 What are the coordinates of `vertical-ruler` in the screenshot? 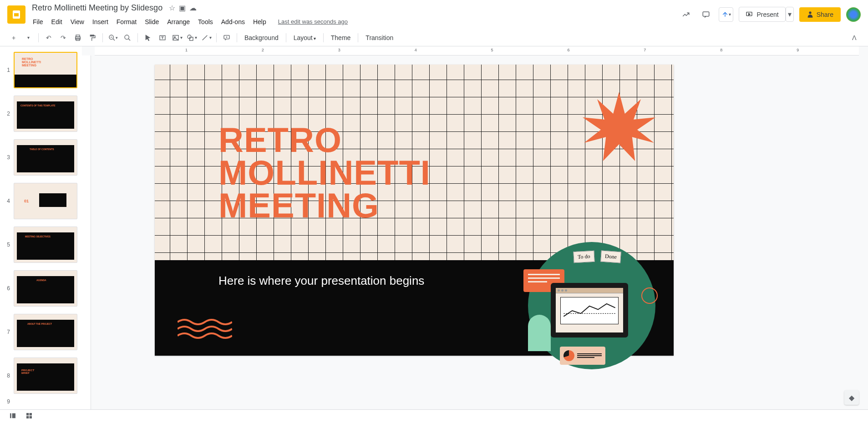 It's located at (86, 239).